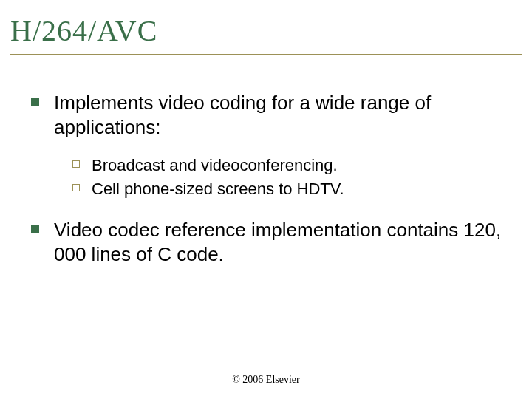 Image resolution: width=532 pixels, height=399 pixels. Describe the element at coordinates (292, 177) in the screenshot. I see `sub-list: Broadcast and videoconferencing. Cell ph…` at that location.